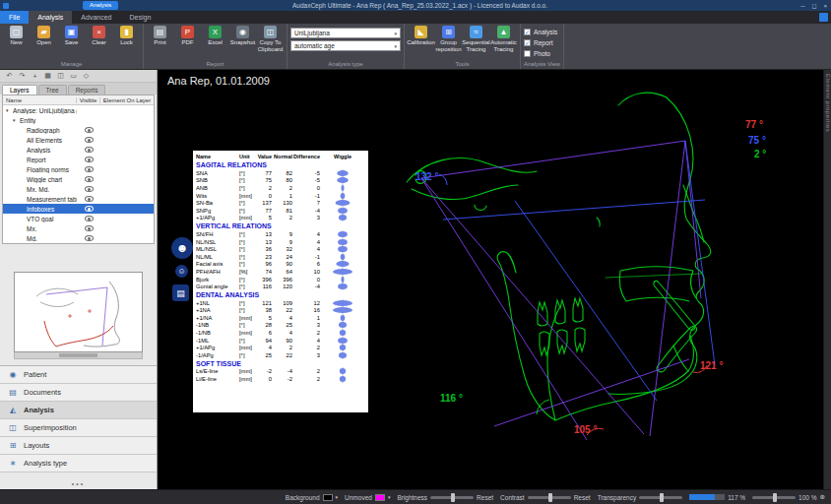 This screenshot has width=831, height=504. Describe the element at coordinates (181, 293) in the screenshot. I see `report-list-icon-button: ▤` at that location.